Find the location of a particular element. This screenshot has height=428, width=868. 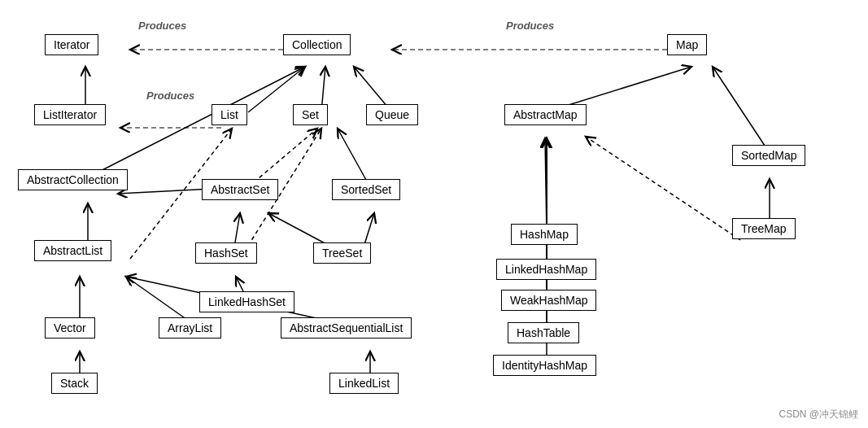

produces-label-3: Produces is located at coordinates (171, 96).